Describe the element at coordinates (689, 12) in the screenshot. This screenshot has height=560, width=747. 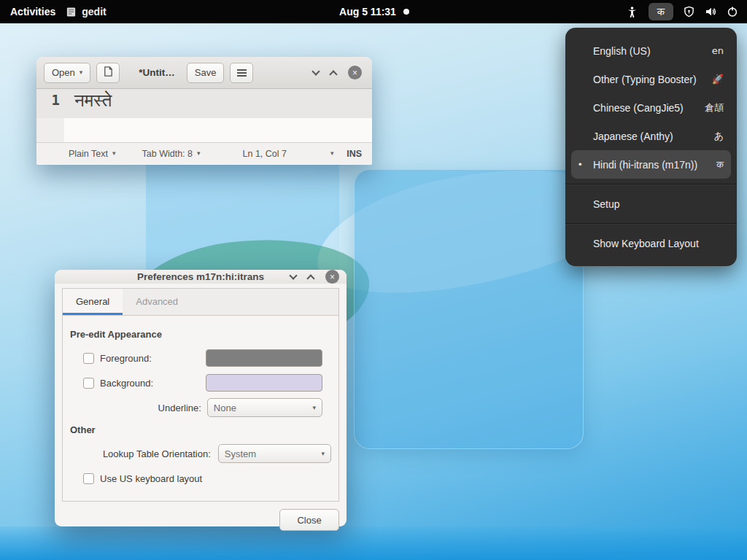
I see `shield-icon` at that location.